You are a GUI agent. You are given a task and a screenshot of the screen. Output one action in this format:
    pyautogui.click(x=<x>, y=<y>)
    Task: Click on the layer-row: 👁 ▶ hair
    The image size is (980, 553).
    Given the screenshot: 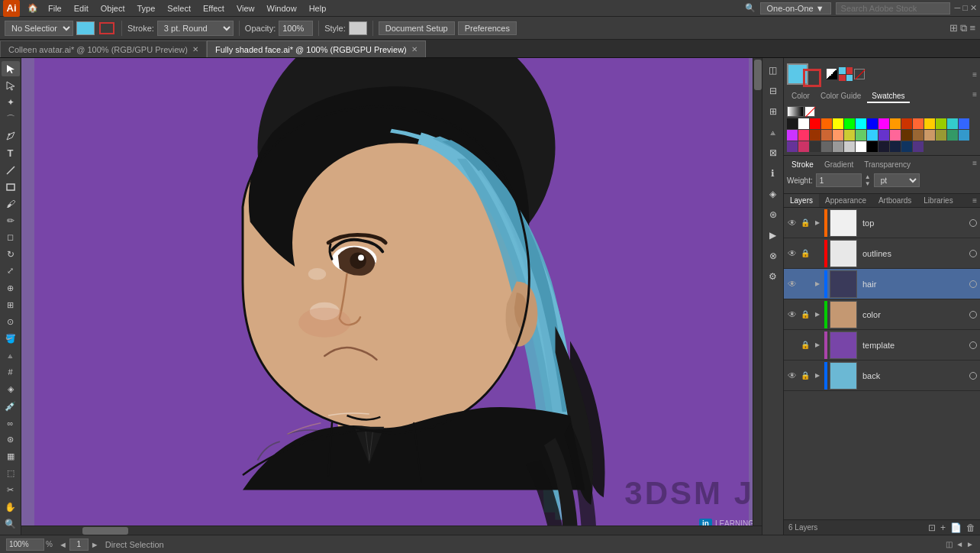 What is the action you would take?
    pyautogui.click(x=882, y=284)
    